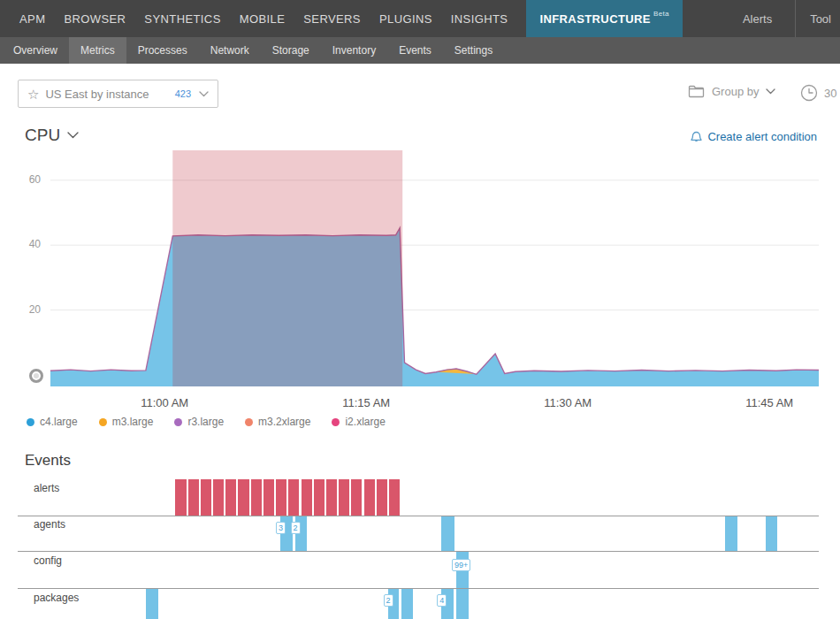 The width and height of the screenshot is (840, 619). I want to click on tab-processes: Processes, so click(163, 50).